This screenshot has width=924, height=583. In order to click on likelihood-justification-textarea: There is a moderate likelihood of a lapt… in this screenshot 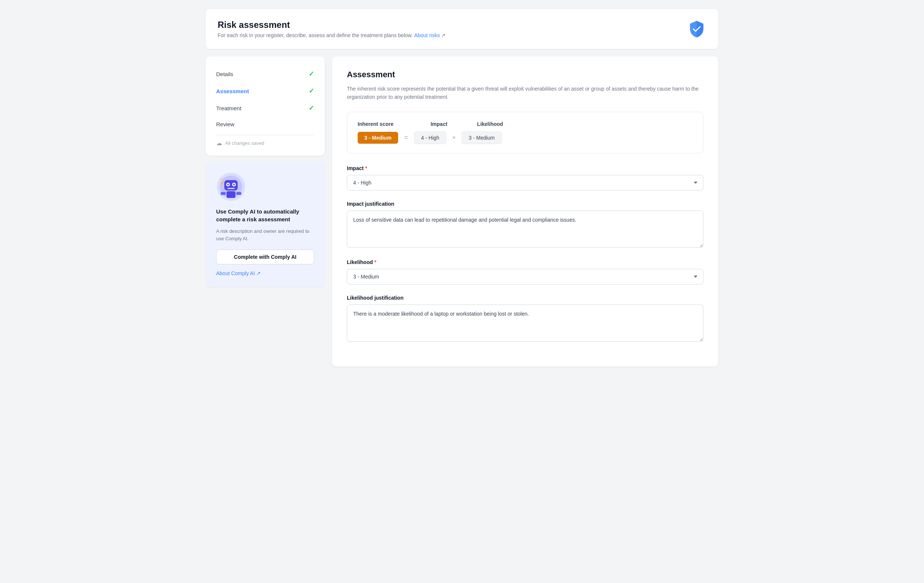, I will do `click(525, 323)`.